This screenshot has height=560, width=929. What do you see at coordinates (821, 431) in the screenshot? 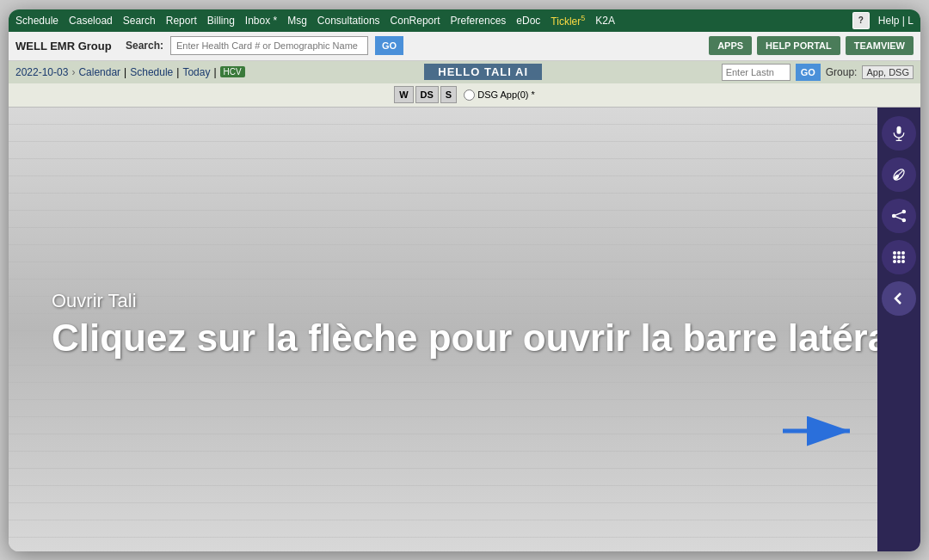
I see `arrow-icon` at bounding box center [821, 431].